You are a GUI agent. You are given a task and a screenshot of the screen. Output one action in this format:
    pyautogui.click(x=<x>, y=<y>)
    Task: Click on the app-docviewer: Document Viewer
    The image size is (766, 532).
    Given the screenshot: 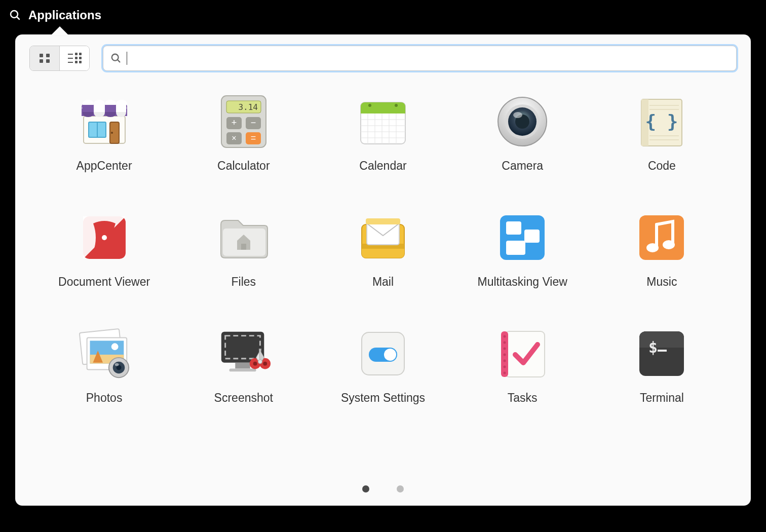 What is the action you would take?
    pyautogui.click(x=104, y=249)
    